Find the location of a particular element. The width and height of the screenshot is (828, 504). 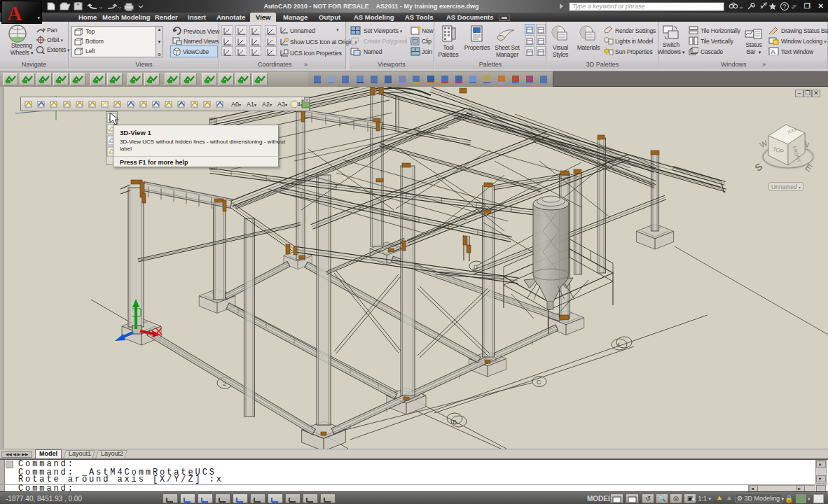

svg-text: A is located at coordinates (773, 52).